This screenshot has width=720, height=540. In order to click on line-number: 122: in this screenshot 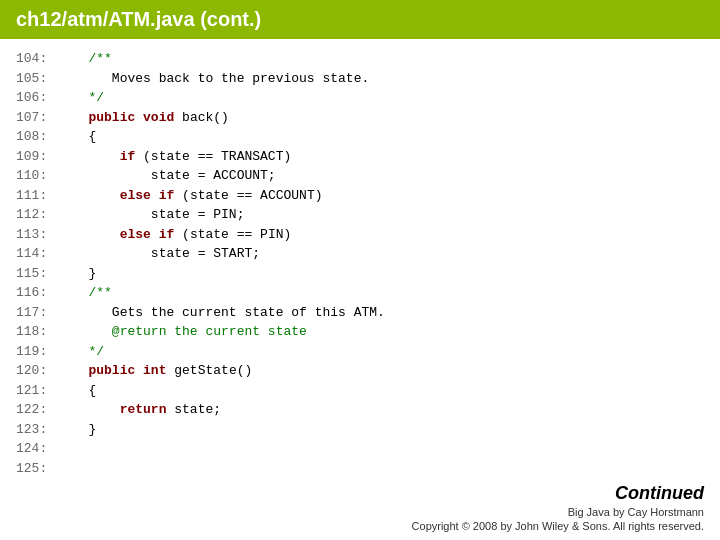, I will do `click(32, 410)`.